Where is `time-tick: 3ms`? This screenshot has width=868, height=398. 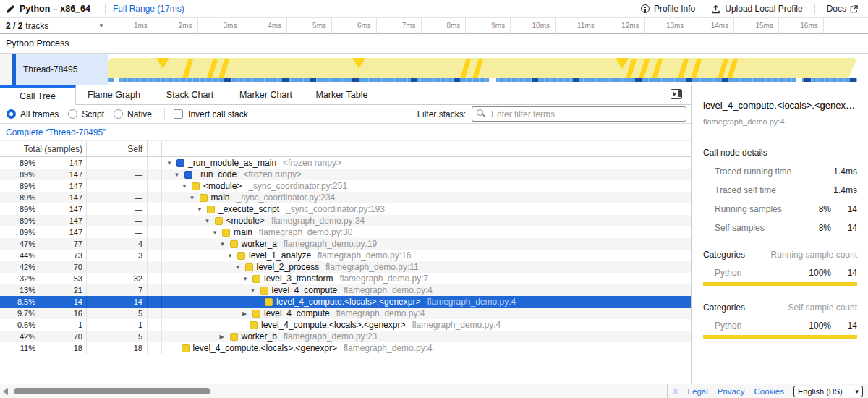
time-tick: 3ms is located at coordinates (221, 26).